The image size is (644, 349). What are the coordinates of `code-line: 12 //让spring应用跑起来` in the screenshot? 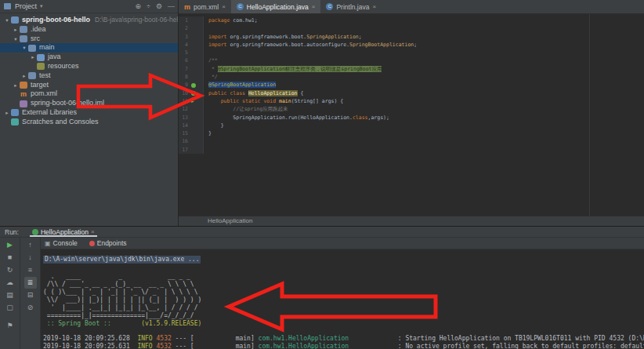 It's located at (411, 109).